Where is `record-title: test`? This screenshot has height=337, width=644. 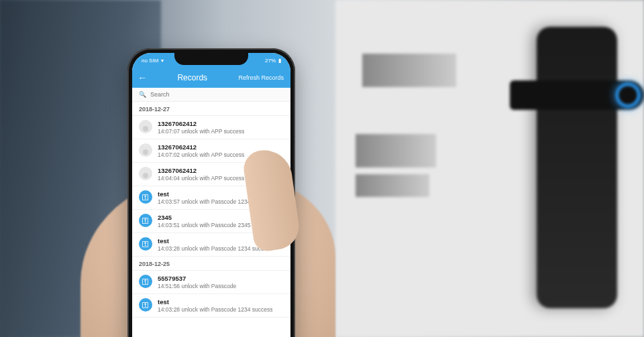 record-title: test is located at coordinates (215, 301).